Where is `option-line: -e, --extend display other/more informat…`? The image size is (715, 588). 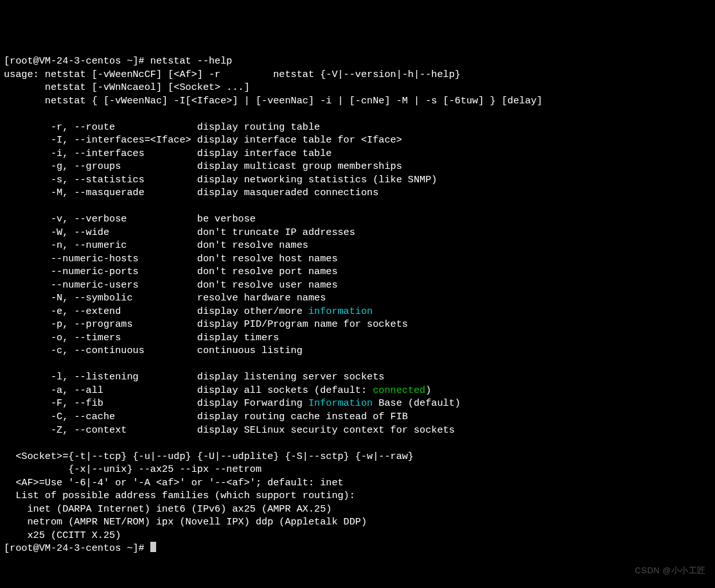 option-line: -e, --extend display other/more informat… is located at coordinates (212, 311).